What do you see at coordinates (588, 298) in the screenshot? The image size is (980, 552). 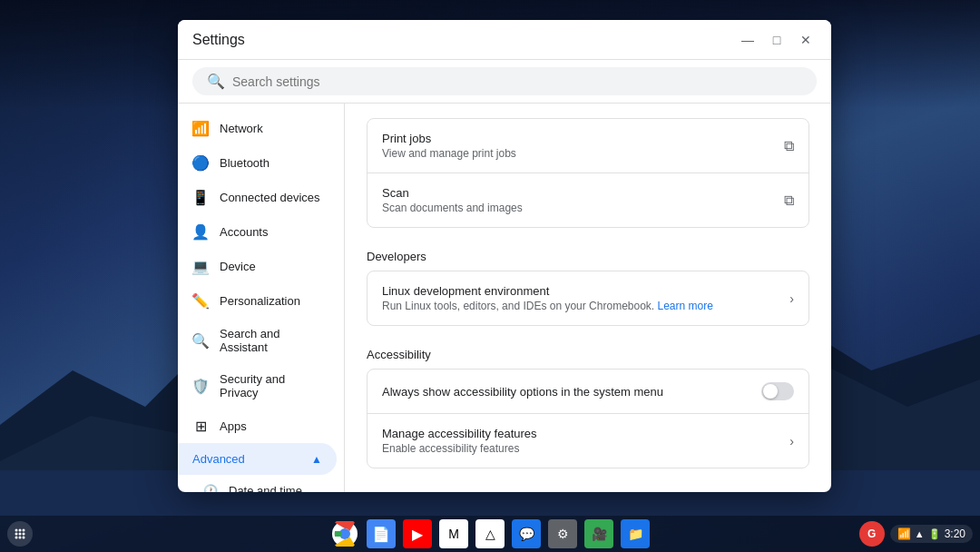 I see `developers-card: Linux development environment Run Linux …` at bounding box center [588, 298].